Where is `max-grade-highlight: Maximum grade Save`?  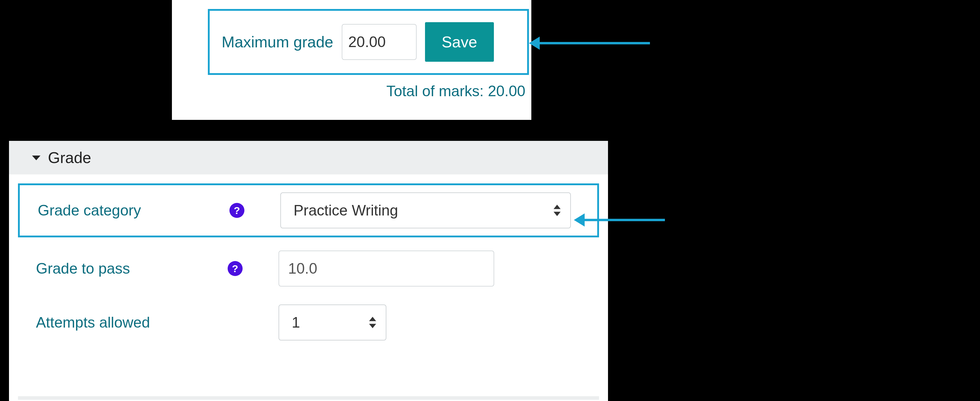 max-grade-highlight: Maximum grade Save is located at coordinates (368, 42).